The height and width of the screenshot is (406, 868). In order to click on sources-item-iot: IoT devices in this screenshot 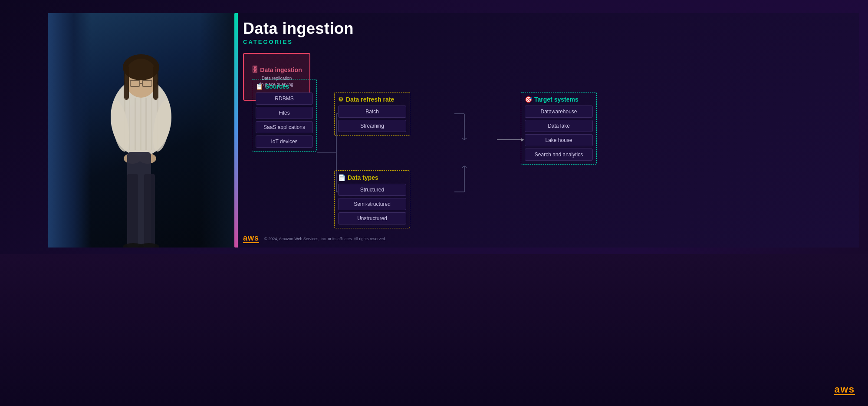, I will do `click(284, 142)`.